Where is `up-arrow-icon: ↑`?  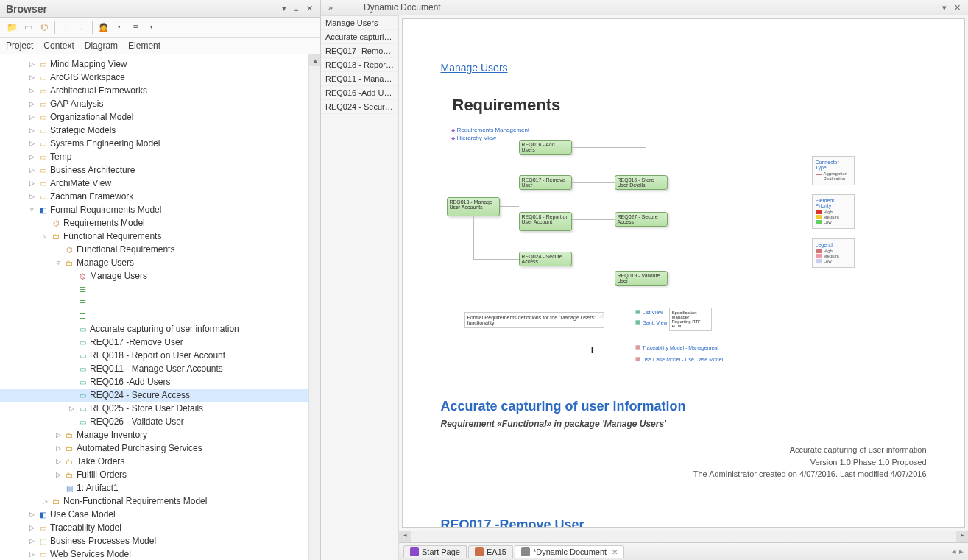 up-arrow-icon: ↑ is located at coordinates (66, 27).